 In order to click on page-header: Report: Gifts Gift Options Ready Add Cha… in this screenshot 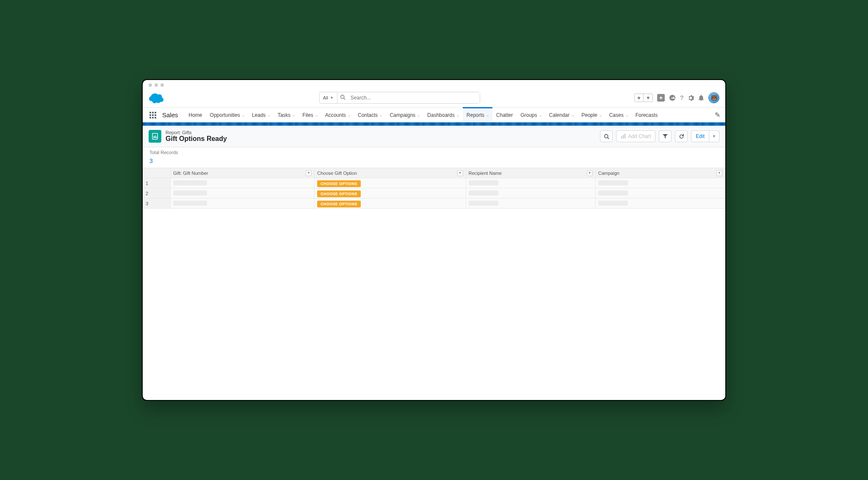, I will do `click(434, 136)`.